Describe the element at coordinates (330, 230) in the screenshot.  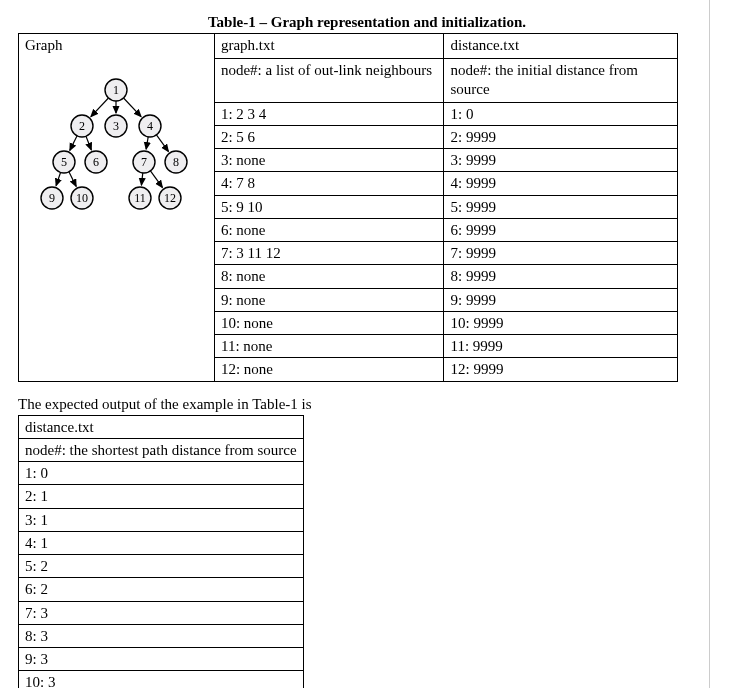
I see `graph-row: 6: none` at that location.